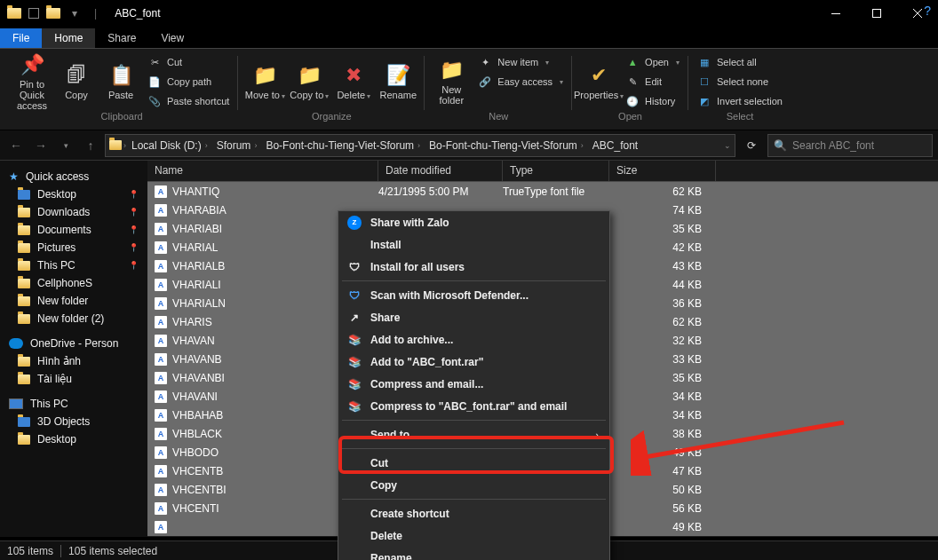  Describe the element at coordinates (474, 318) in the screenshot. I see `ctx-share: ↗Share` at that location.